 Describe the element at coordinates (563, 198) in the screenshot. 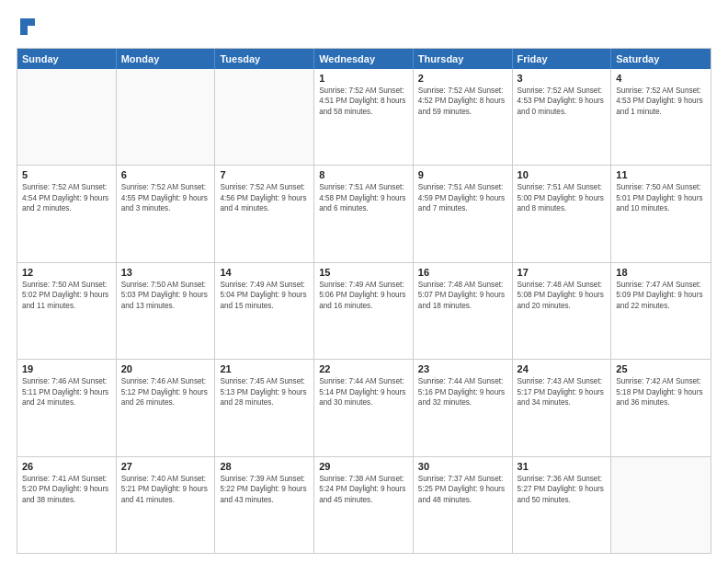

I see `cell-detail: Sunrise: 7:51 AM Sunset: 5:00 PM Dayligh…` at that location.